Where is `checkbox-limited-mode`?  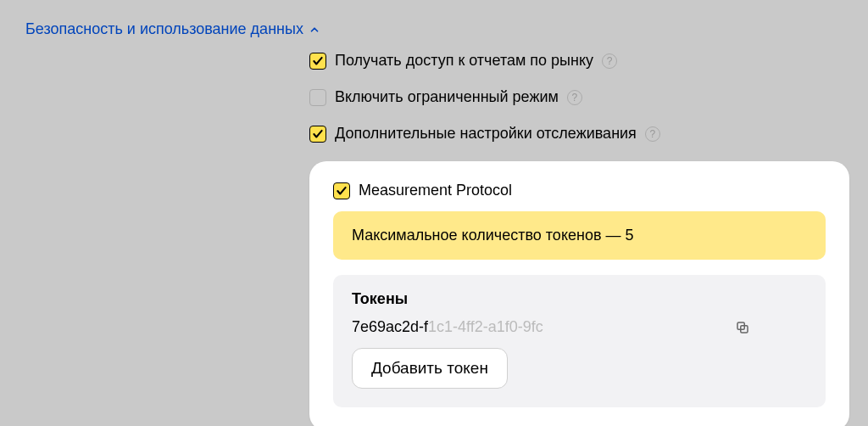
checkbox-limited-mode is located at coordinates (318, 98).